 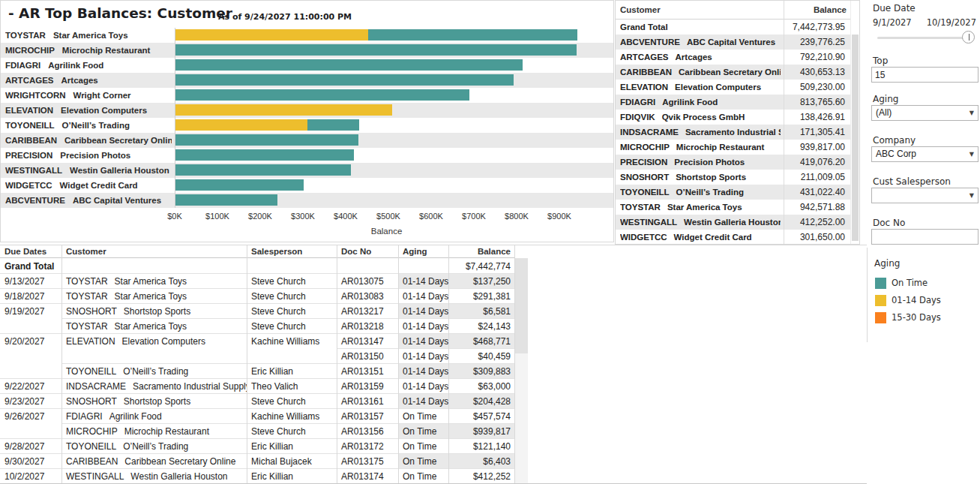 I want to click on balance-cell: $7,442,774, so click(x=481, y=266).